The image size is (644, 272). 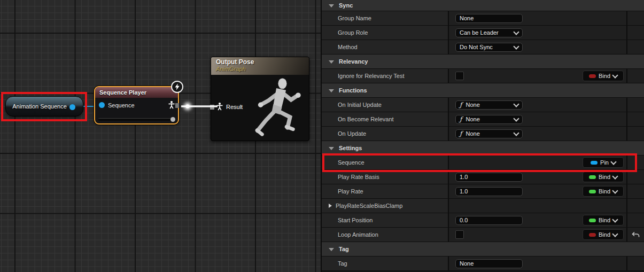 What do you see at coordinates (489, 134) in the screenshot?
I see `on-update-dropdown: ƒNone` at bounding box center [489, 134].